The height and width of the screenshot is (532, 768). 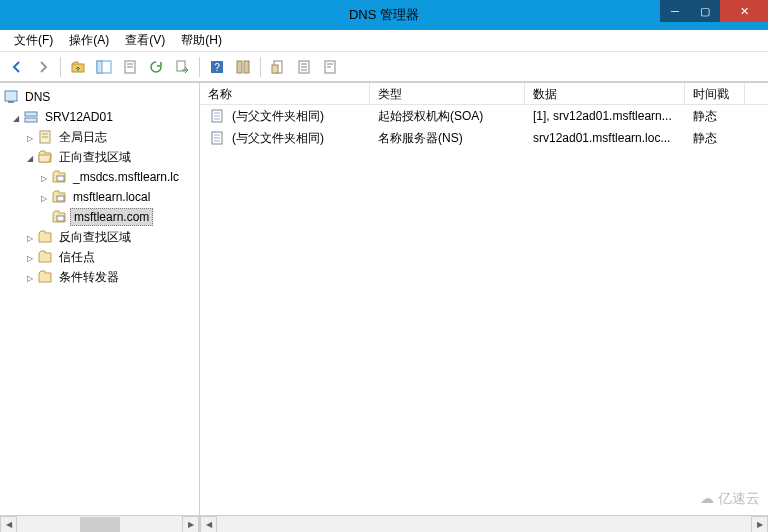 I want to click on tree-node-zone: _msdcs.msftlearn.lc, so click(x=100, y=177).